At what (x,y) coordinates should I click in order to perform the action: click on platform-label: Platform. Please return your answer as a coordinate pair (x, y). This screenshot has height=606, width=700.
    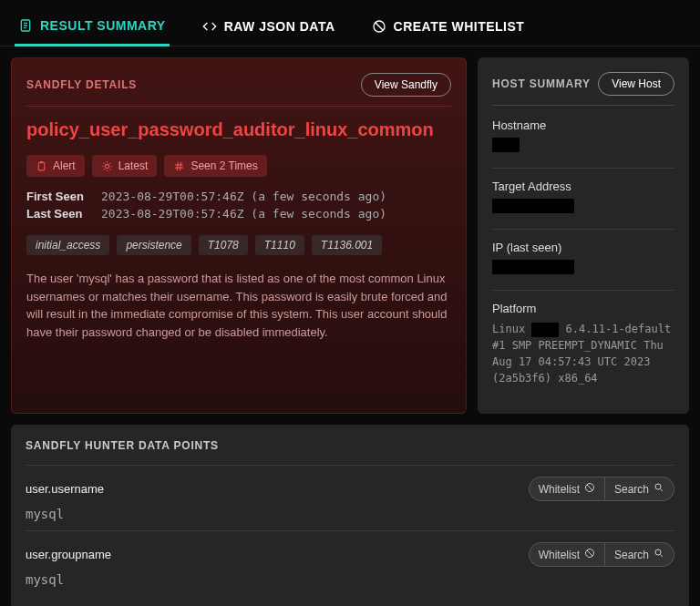
    Looking at the image, I should click on (583, 308).